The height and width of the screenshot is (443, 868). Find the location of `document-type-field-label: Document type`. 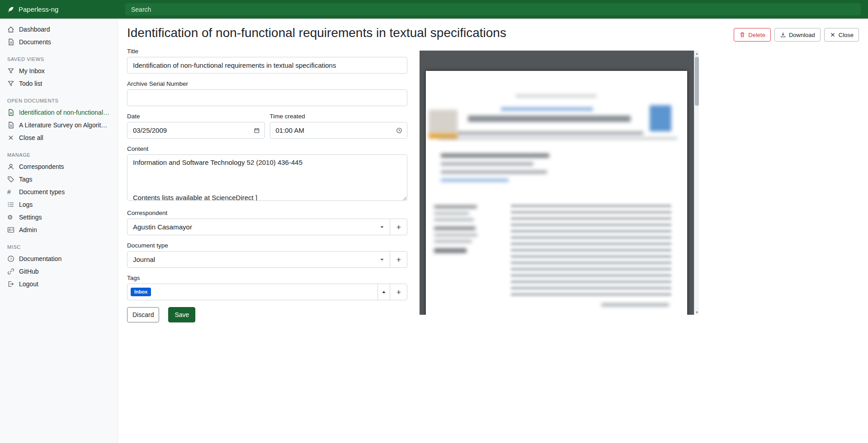

document-type-field-label: Document type is located at coordinates (267, 246).